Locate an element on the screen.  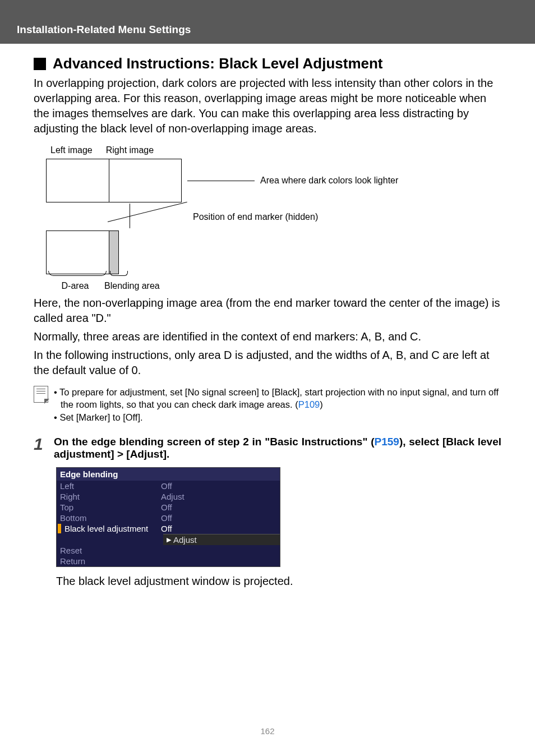
step-number: 1 is located at coordinates (44, 448).